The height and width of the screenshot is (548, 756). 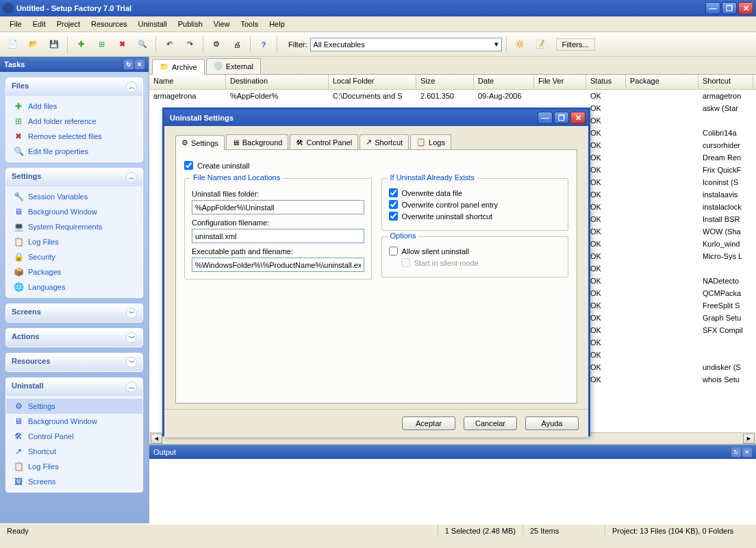 What do you see at coordinates (520, 45) in the screenshot?
I see `filter-clear-icon: 🔆` at bounding box center [520, 45].